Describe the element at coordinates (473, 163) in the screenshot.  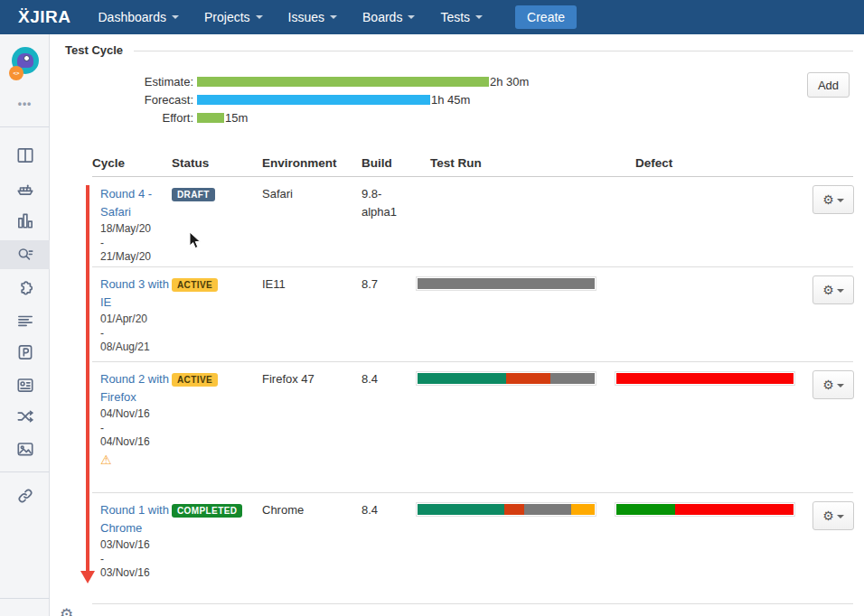
I see `table-header: Cycle Status Environment Build Test Run …` at that location.